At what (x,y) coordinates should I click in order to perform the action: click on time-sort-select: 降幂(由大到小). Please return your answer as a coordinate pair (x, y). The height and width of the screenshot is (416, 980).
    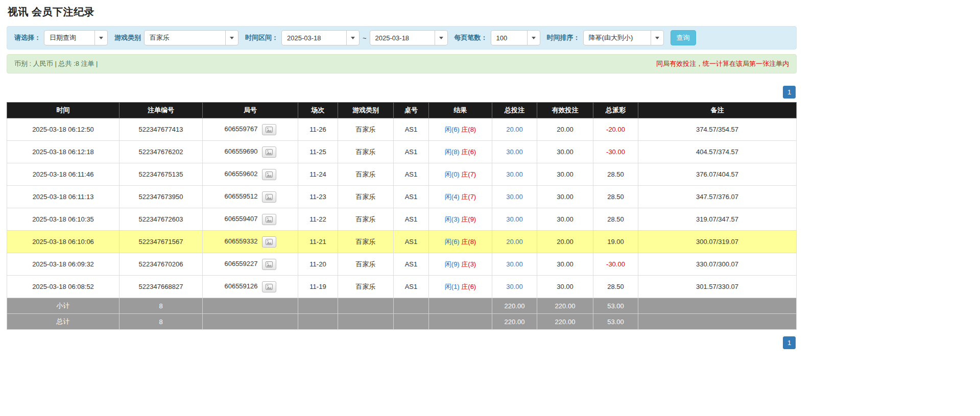
    Looking at the image, I should click on (624, 38).